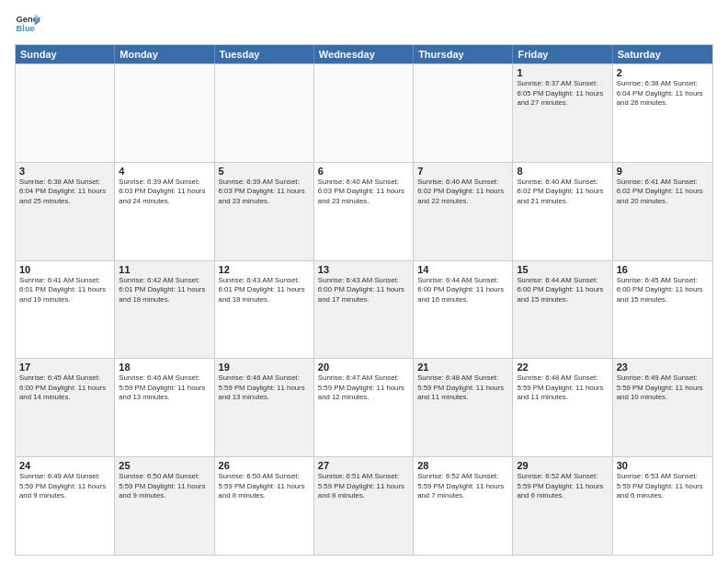 The height and width of the screenshot is (563, 728). I want to click on calendar-day-10: 10Sunrise: 6:41 AM Sunset: 6:01 PM Dayli…, so click(65, 310).